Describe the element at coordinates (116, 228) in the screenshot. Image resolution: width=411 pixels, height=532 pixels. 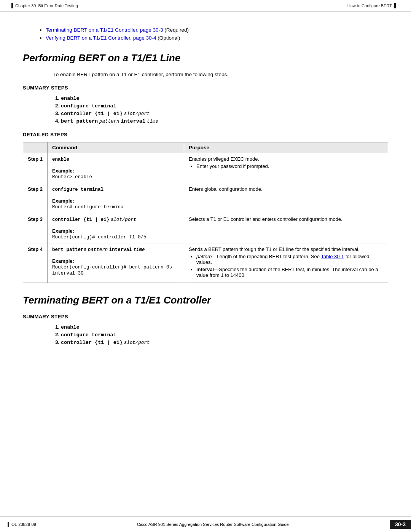
I see `step3-cmd-cell: controller {t1 | e1} slot/port Example: …` at that location.